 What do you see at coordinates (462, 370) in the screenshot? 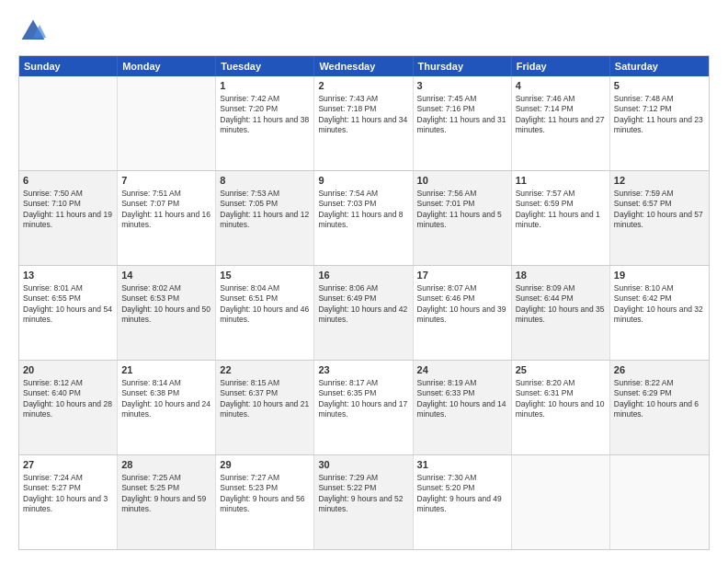
I see `day-number: 24` at bounding box center [462, 370].